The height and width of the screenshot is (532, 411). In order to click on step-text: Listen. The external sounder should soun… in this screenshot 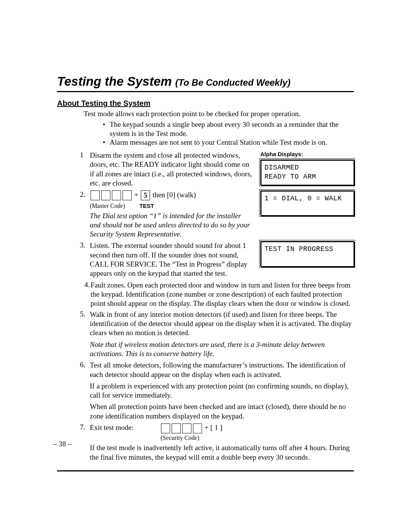, I will do `click(172, 260)`.